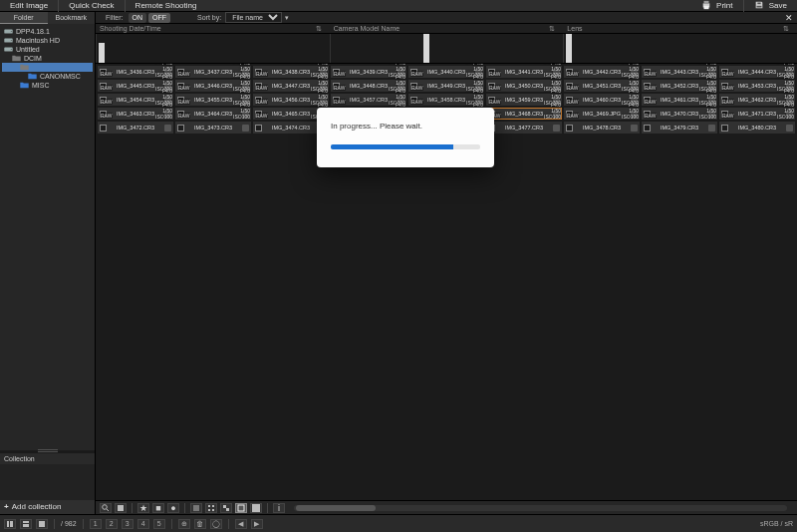  I want to click on thumbnail: RAWF4.01/50ISO100IMG_3478.CR3, so click(602, 128).